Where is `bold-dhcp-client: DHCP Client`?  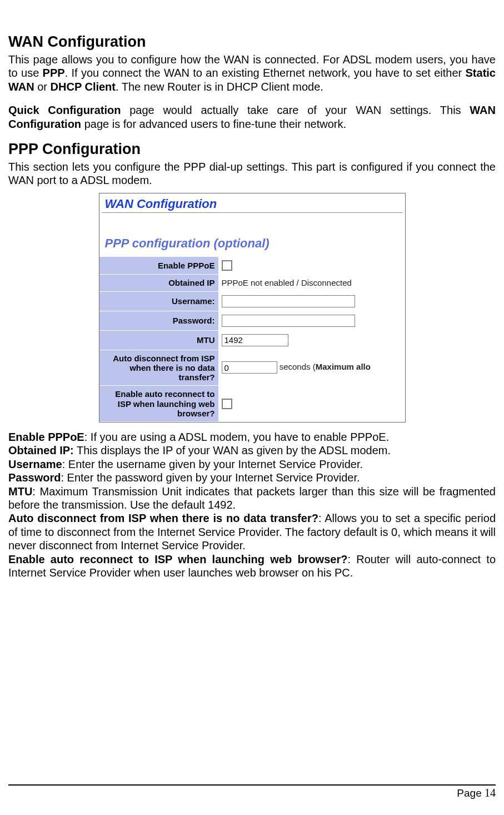
bold-dhcp-client: DHCP Client is located at coordinates (83, 87).